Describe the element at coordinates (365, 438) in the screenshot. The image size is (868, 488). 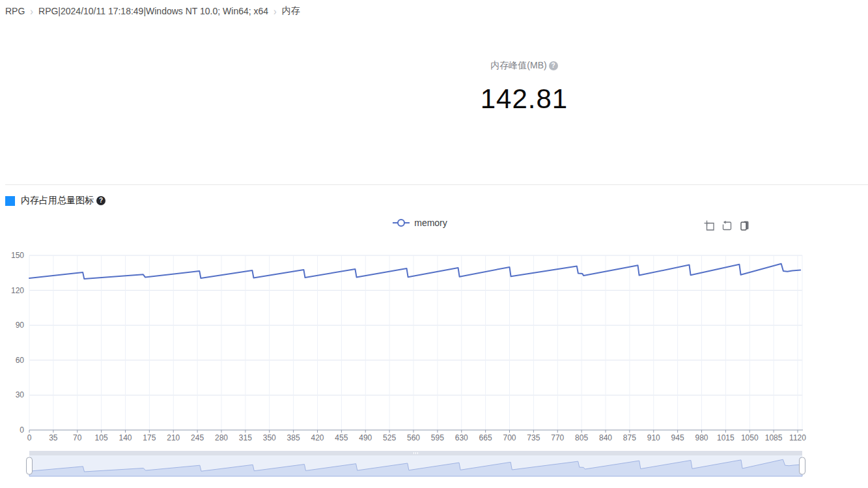
I see `x-axis-tick-label: 490` at that location.